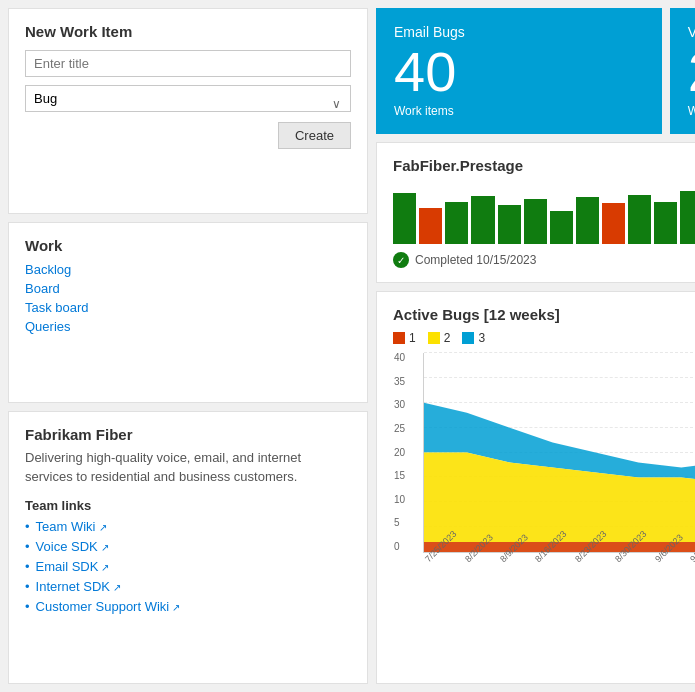  I want to click on work-link: Queries, so click(188, 326).